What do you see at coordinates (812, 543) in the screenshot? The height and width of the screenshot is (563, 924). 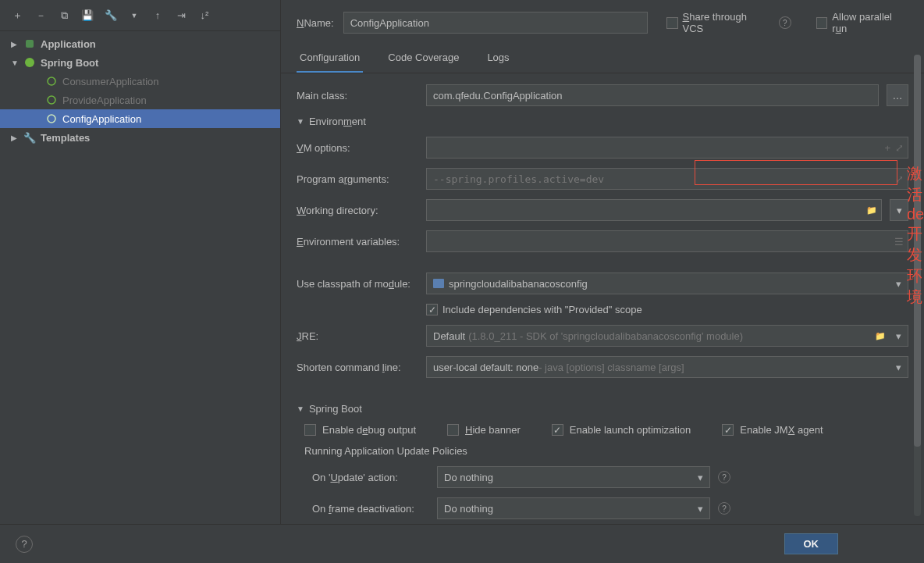 I see `ok-button: OK` at bounding box center [812, 543].